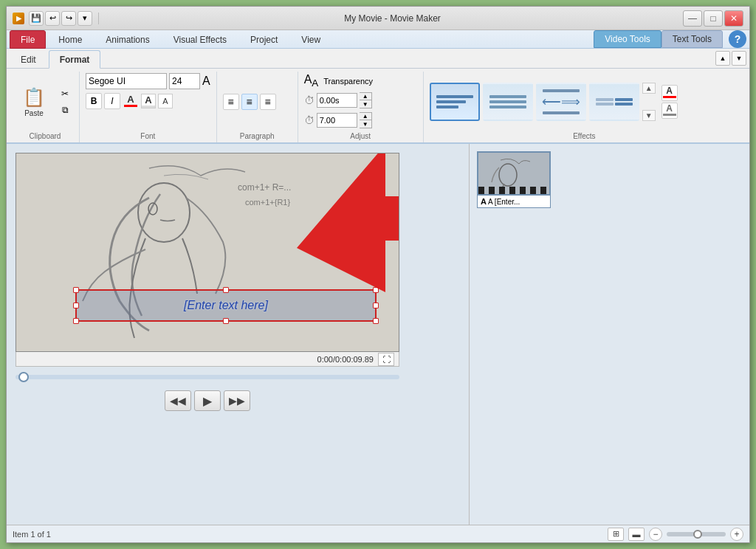 This screenshot has height=549, width=756. Describe the element at coordinates (636, 534) in the screenshot. I see `timeline-view-button: ▬` at that location.